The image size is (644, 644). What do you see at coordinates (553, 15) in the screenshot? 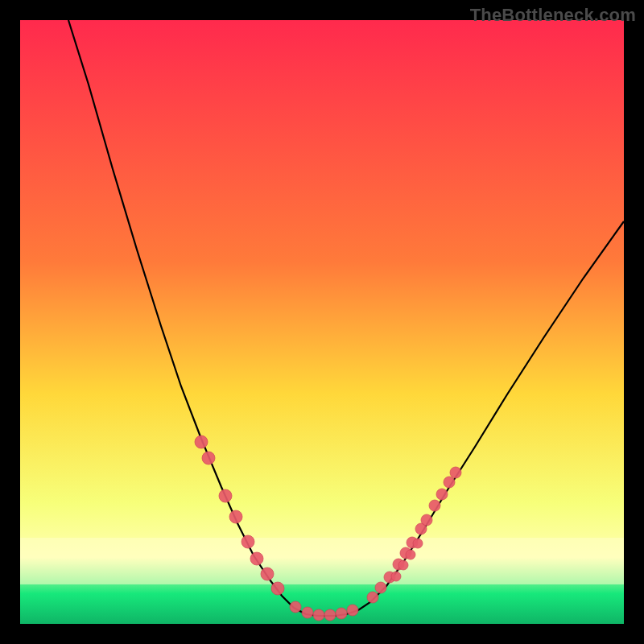
I see `watermark-text: TheBottleneck.com` at bounding box center [553, 15].